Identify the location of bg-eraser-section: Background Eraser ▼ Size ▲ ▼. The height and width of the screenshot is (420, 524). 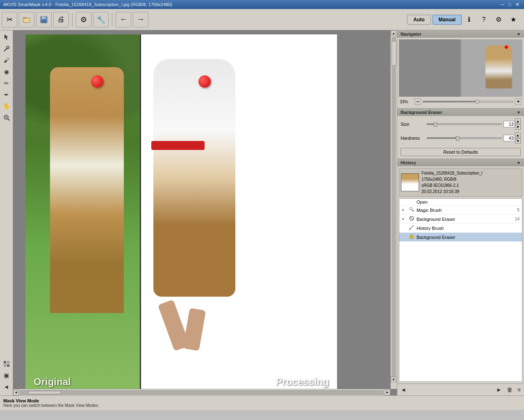
(461, 134).